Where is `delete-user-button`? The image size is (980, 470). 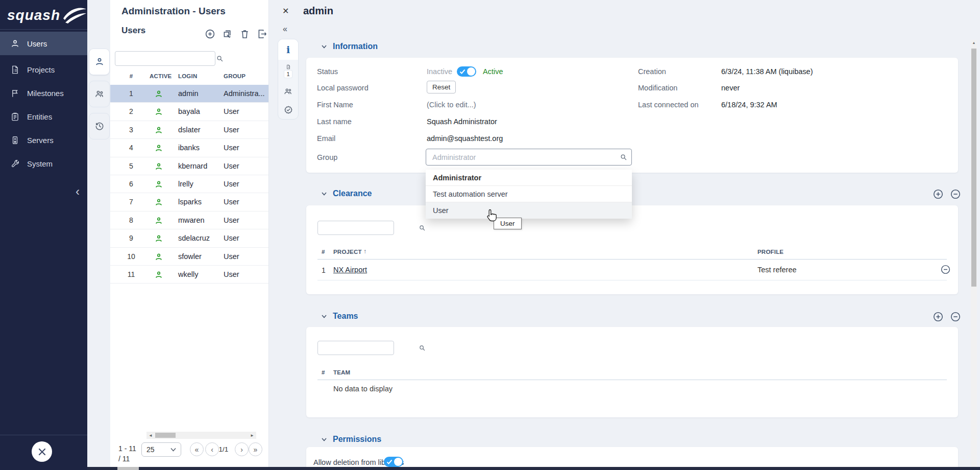
delete-user-button is located at coordinates (245, 34).